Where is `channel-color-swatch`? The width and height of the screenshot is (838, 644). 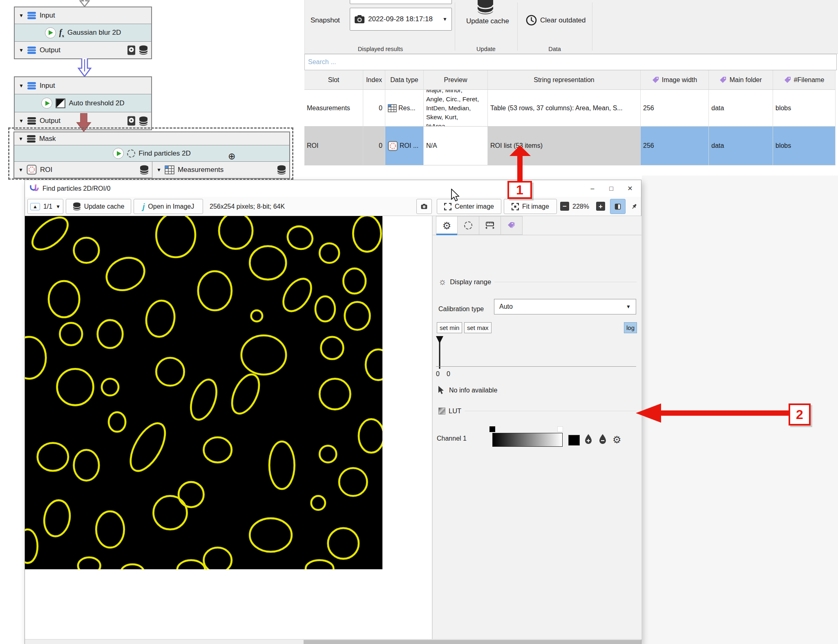
channel-color-swatch is located at coordinates (574, 440).